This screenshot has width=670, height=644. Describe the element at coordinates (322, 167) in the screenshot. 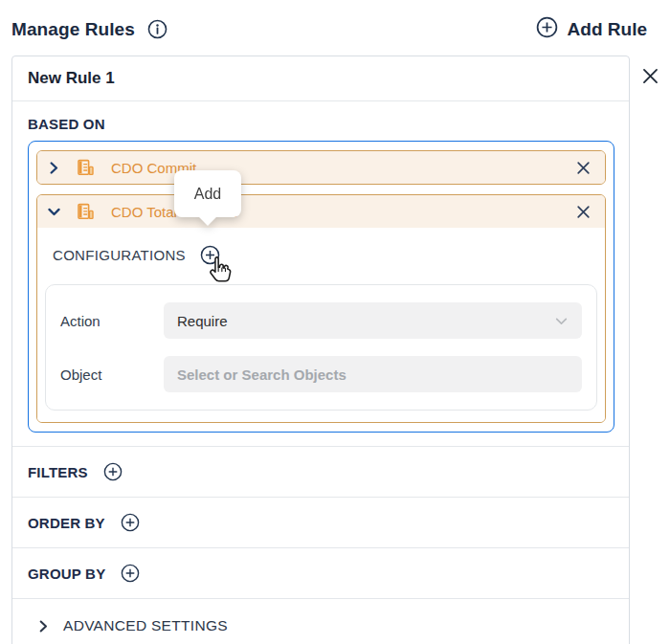

I see `source-item-cdo-commit: CDO Commit` at that location.